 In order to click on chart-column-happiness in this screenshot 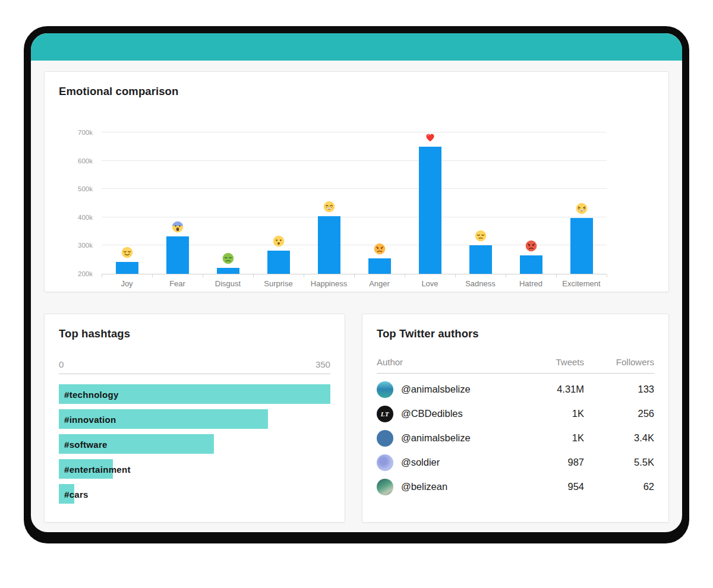, I will do `click(329, 238)`.